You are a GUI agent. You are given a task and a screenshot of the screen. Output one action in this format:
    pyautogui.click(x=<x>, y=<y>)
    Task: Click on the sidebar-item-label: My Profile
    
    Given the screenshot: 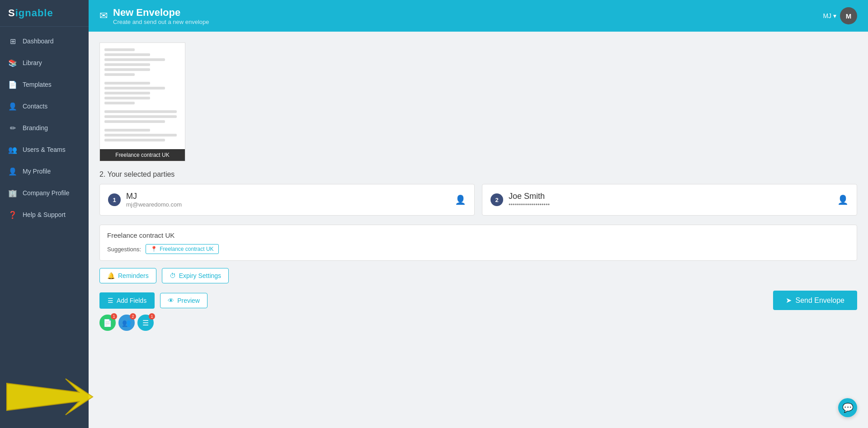 What is the action you would take?
    pyautogui.click(x=37, y=171)
    